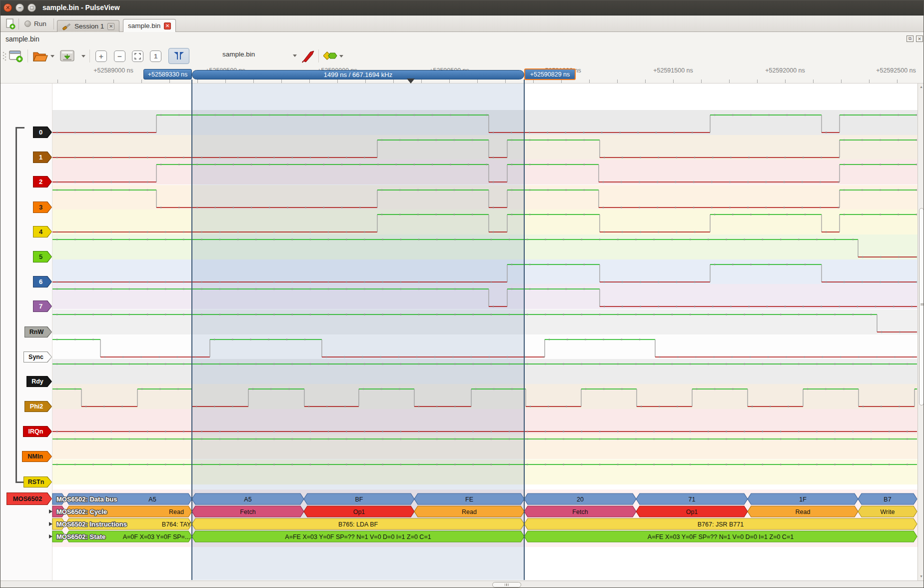  What do you see at coordinates (81, 8) in the screenshot?
I see `window-title: sample.bin - PulseView` at bounding box center [81, 8].